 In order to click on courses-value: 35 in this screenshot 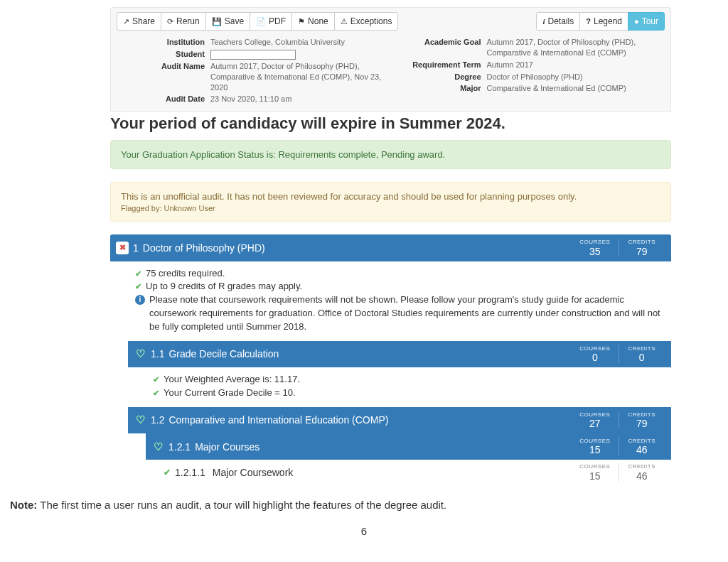, I will do `click(594, 252)`.